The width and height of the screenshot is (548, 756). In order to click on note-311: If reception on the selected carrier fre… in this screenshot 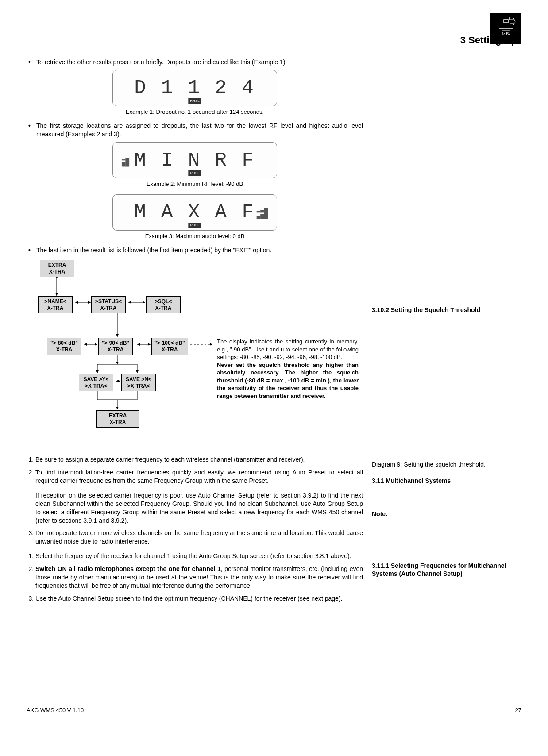, I will do `click(199, 508)`.